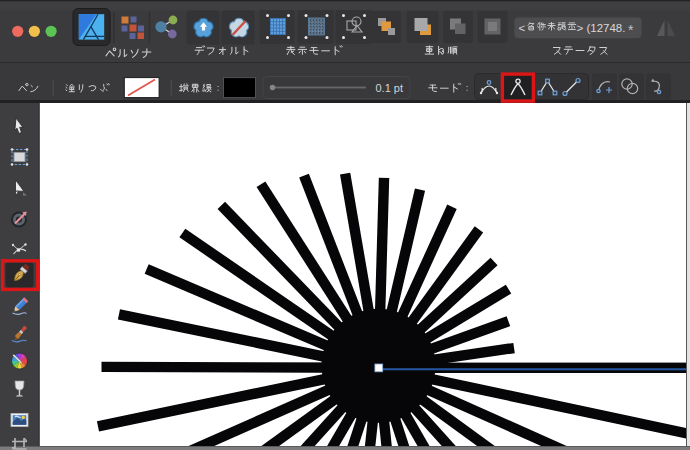 Image resolution: width=690 pixels, height=450 pixels. I want to click on svg-text: > (12748., so click(602, 28).